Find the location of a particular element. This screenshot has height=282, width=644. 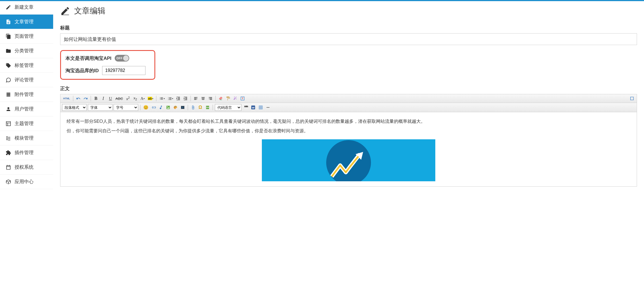

page-header: 文章编辑 is located at coordinates (349, 11).